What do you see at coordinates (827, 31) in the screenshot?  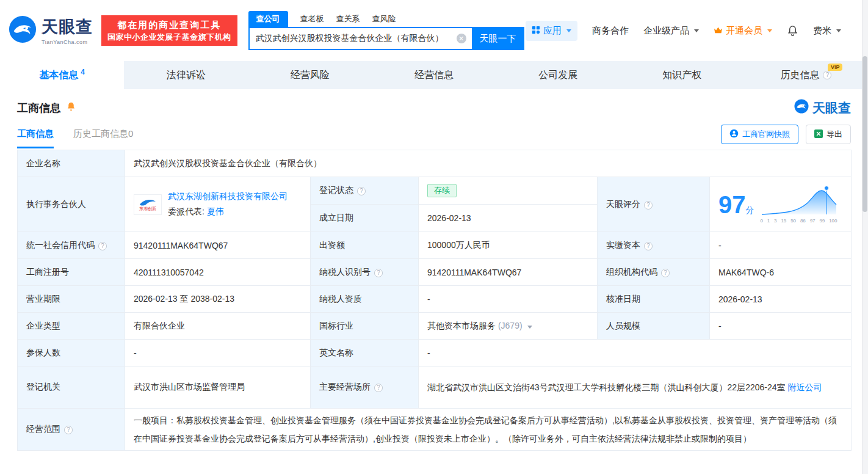 I see `user-menu: 费米` at bounding box center [827, 31].